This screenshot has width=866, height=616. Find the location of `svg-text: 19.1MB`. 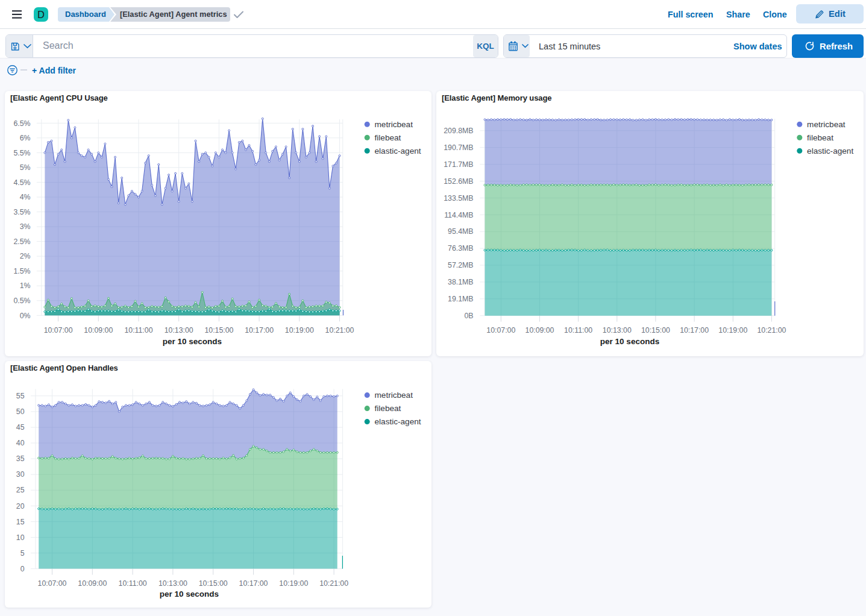

svg-text: 19.1MB is located at coordinates (460, 299).